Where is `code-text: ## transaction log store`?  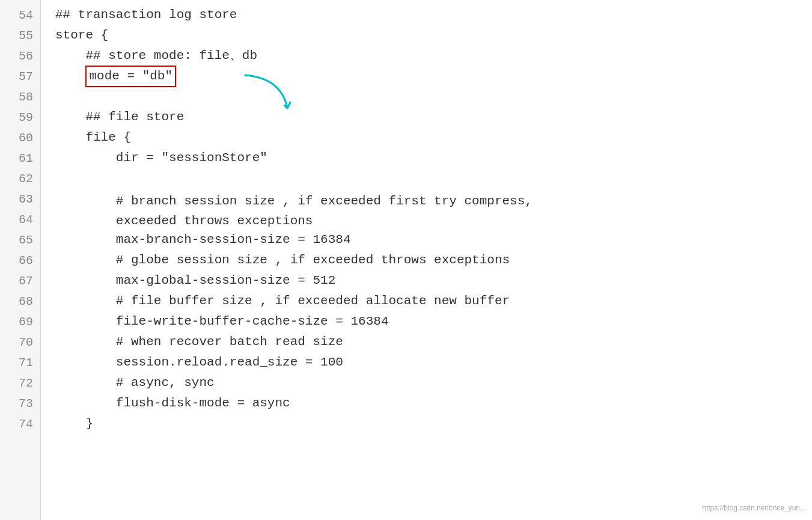
code-text: ## transaction log store is located at coordinates (146, 16).